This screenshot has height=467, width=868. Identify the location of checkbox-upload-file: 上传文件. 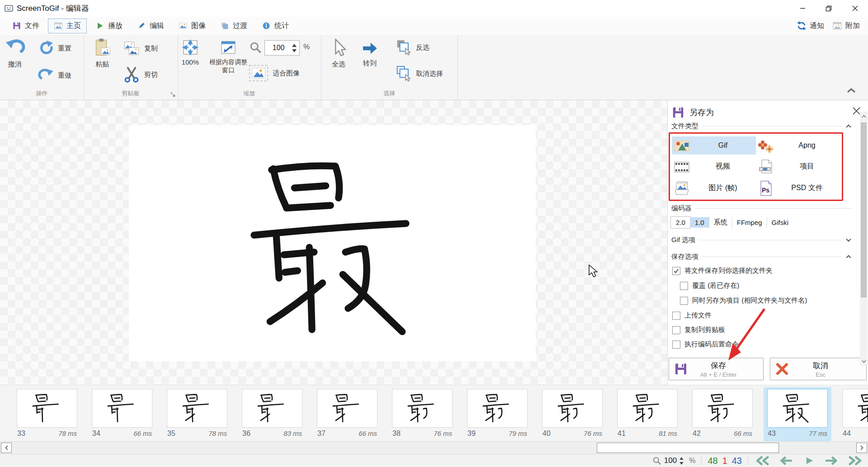
(692, 315).